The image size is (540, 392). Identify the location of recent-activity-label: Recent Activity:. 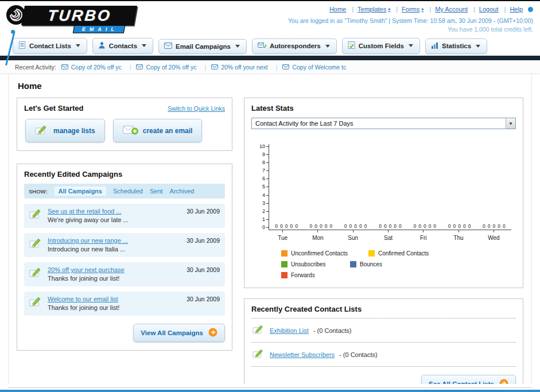
(36, 67).